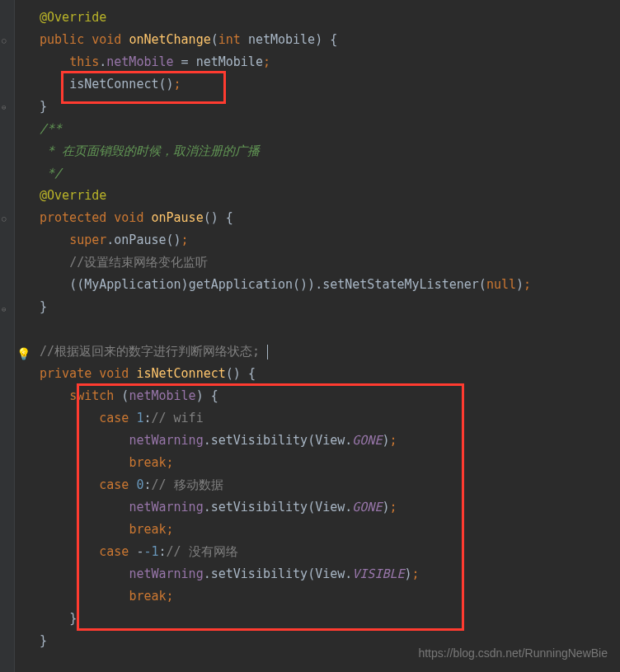  I want to click on code-line: private void isNetConnect() {, so click(330, 374).